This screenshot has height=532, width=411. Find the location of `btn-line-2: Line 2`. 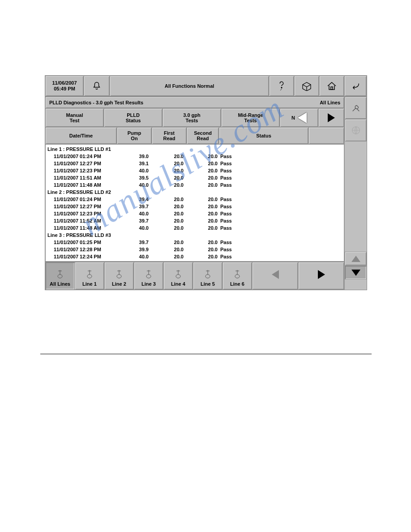

btn-line-2: Line 2 is located at coordinates (119, 276).